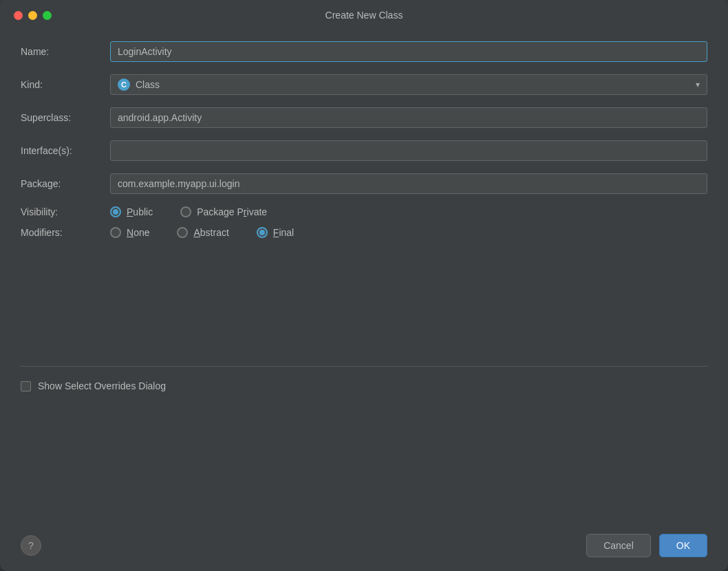 The width and height of the screenshot is (728, 571). What do you see at coordinates (31, 546) in the screenshot?
I see `help-button: ?` at bounding box center [31, 546].